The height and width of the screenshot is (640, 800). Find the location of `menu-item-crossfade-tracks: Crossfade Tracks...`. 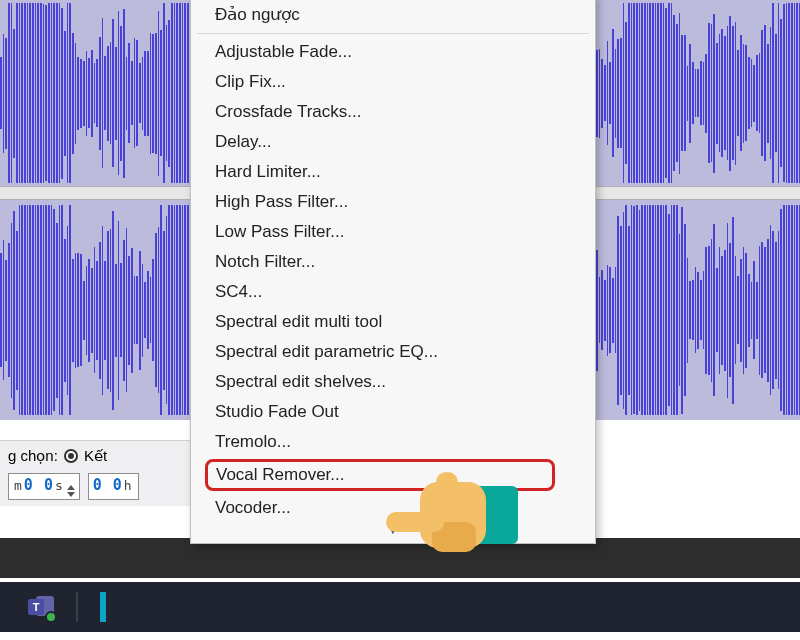

menu-item-crossfade-tracks: Crossfade Tracks... is located at coordinates (393, 112).